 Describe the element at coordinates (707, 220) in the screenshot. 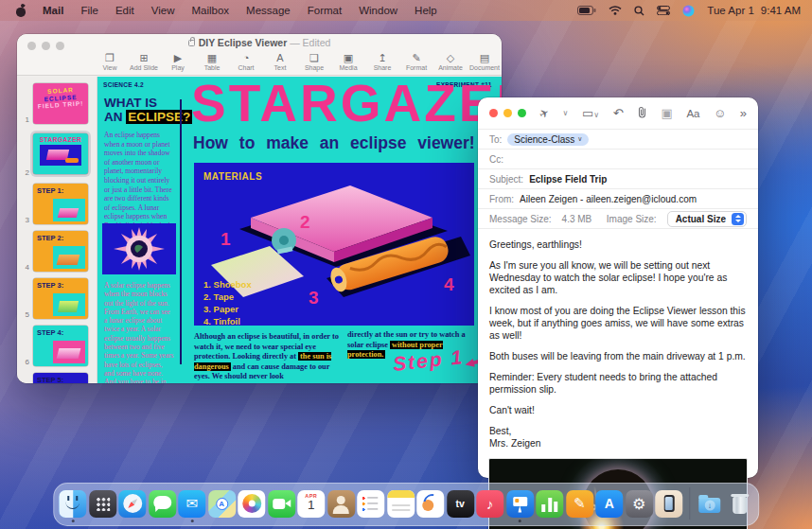

I see `image-size-select: Actual Size` at that location.